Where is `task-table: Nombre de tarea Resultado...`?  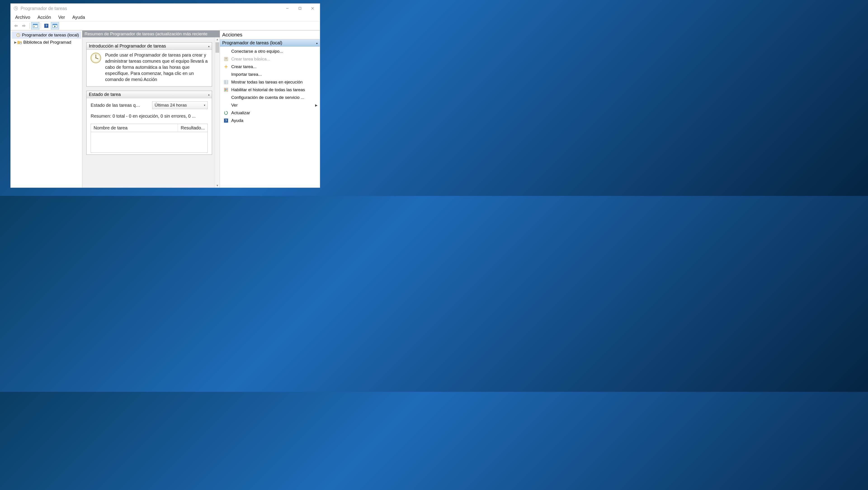 task-table: Nombre de tarea Resultado... is located at coordinates (149, 138).